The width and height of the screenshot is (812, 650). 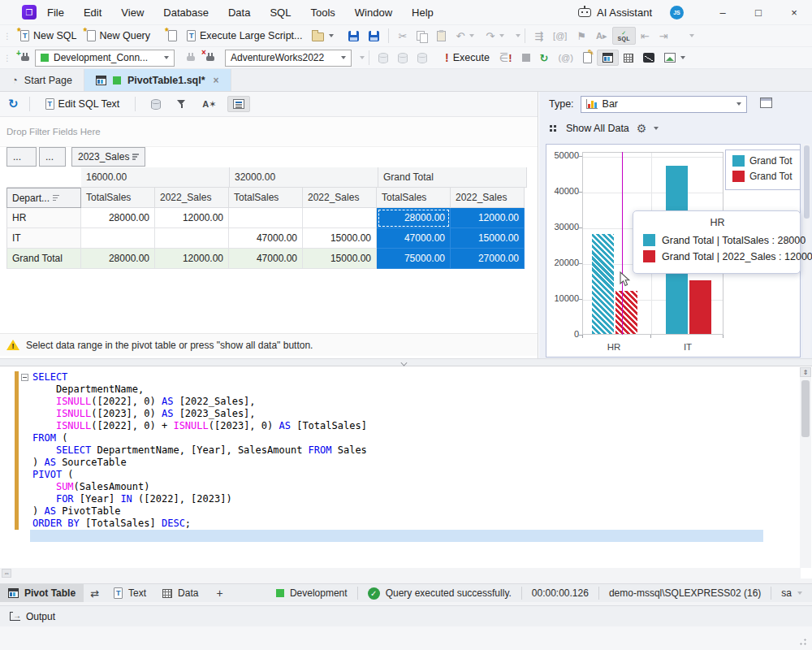 I want to click on sql-code: SELECT DepartmentName, ISNULL([2022], 0)…, so click(x=200, y=450).